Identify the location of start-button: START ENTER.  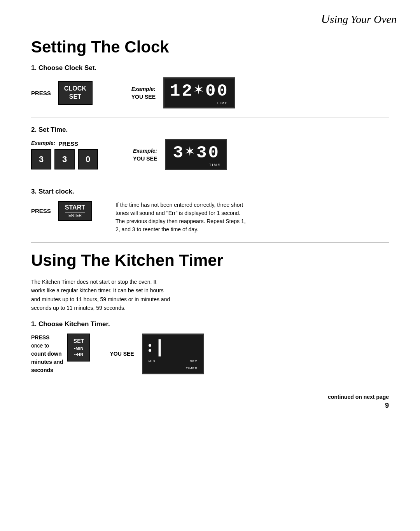
(75, 211).